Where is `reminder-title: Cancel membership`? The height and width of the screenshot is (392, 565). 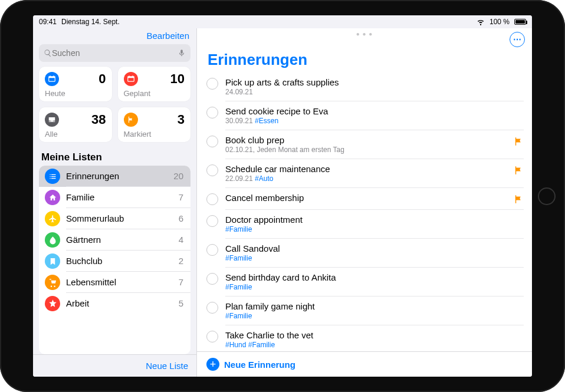 reminder-title: Cancel membership is located at coordinates (367, 198).